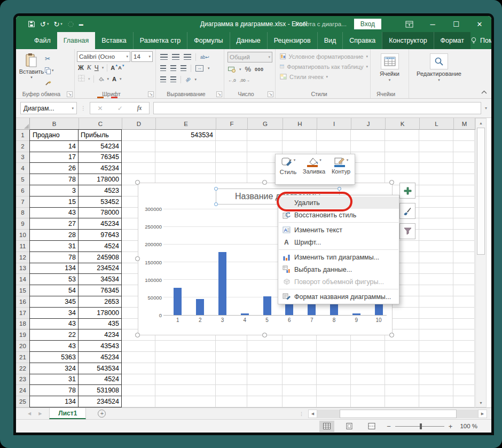  What do you see at coordinates (23, 290) in the screenshot?
I see `row-header-15: 15` at bounding box center [23, 290].